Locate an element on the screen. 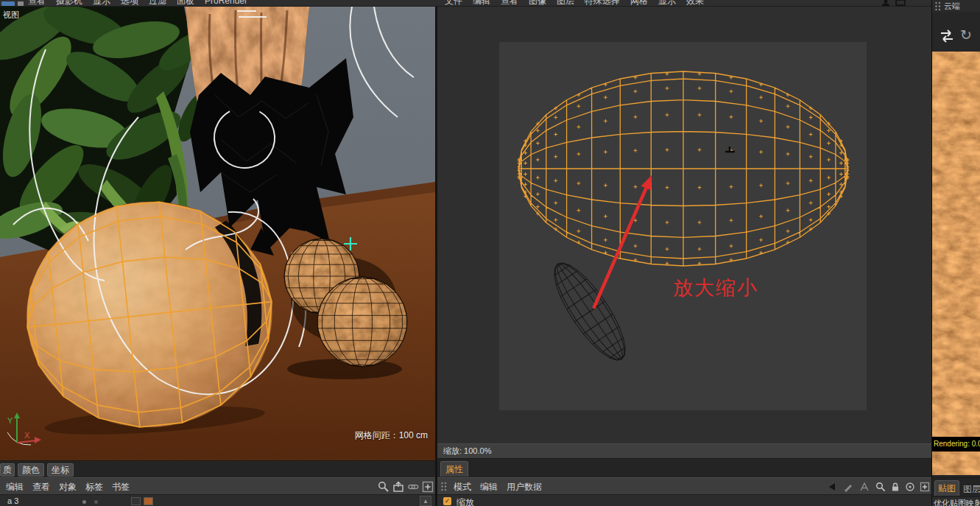 This screenshot has width=980, height=506. rendering-status: Rendering: 0.0 is located at coordinates (957, 443).